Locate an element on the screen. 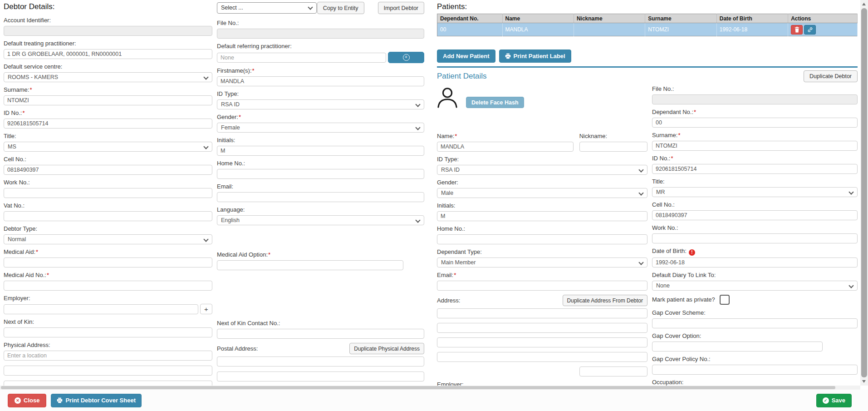 The image size is (868, 411). physical-address-line2-input is located at coordinates (108, 371).